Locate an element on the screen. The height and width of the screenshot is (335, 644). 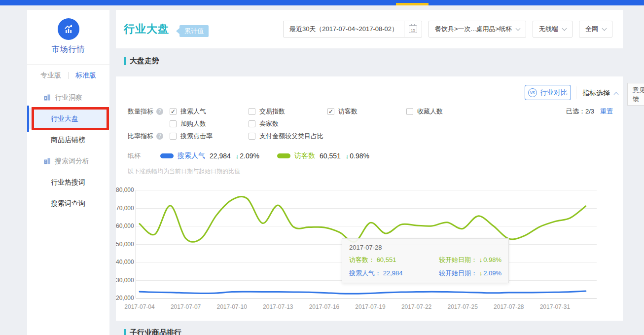
x-axis-label: 2017-07-28 is located at coordinates (509, 307).